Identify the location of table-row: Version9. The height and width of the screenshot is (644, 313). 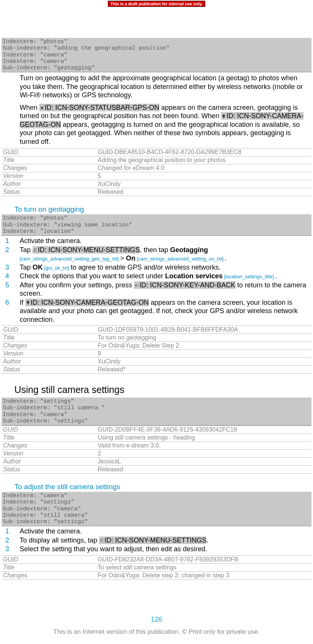
(157, 354).